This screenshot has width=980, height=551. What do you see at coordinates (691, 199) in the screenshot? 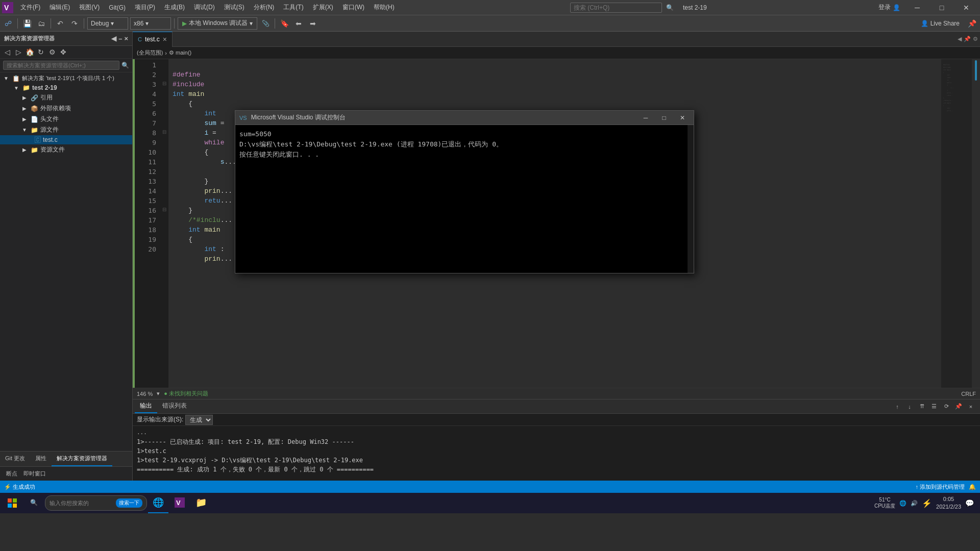
I see `debug-scrollbar` at bounding box center [691, 199].